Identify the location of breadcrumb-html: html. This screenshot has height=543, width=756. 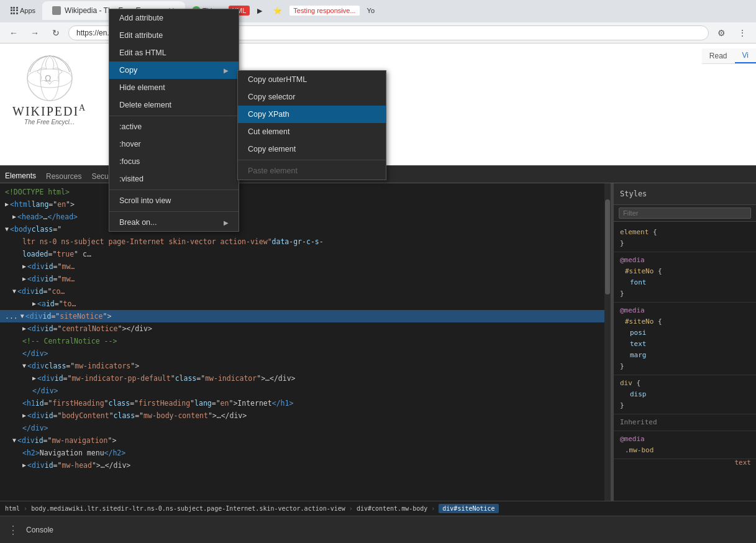
(12, 508).